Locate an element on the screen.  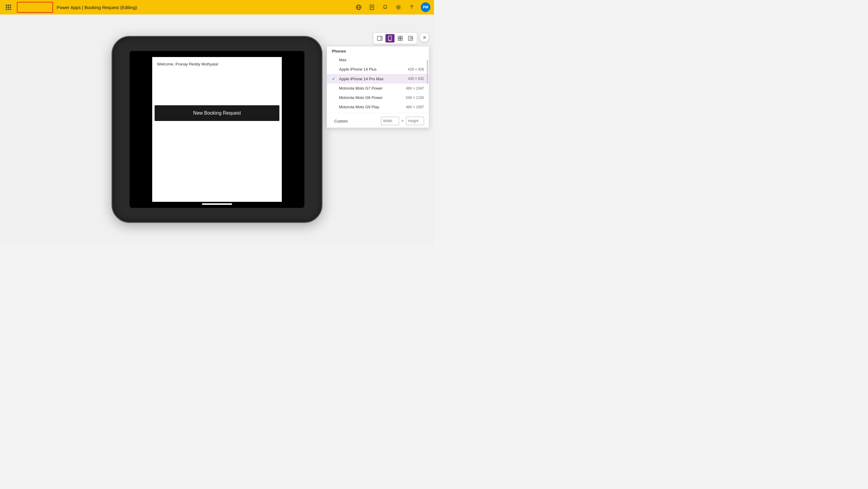
device-toolbar-buttons is located at coordinates (395, 38).